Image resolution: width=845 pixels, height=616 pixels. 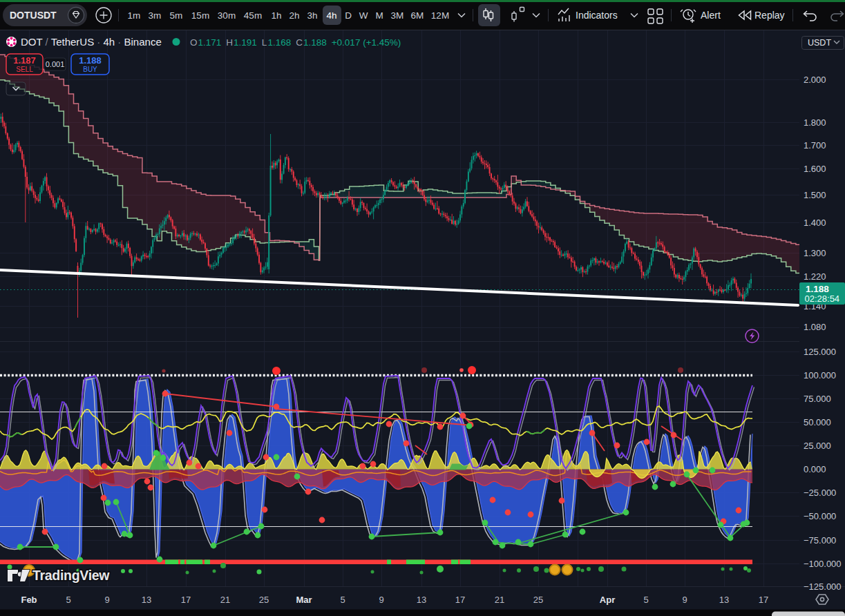 What do you see at coordinates (819, 376) in the screenshot?
I see `svg-text: 100.000` at bounding box center [819, 376].